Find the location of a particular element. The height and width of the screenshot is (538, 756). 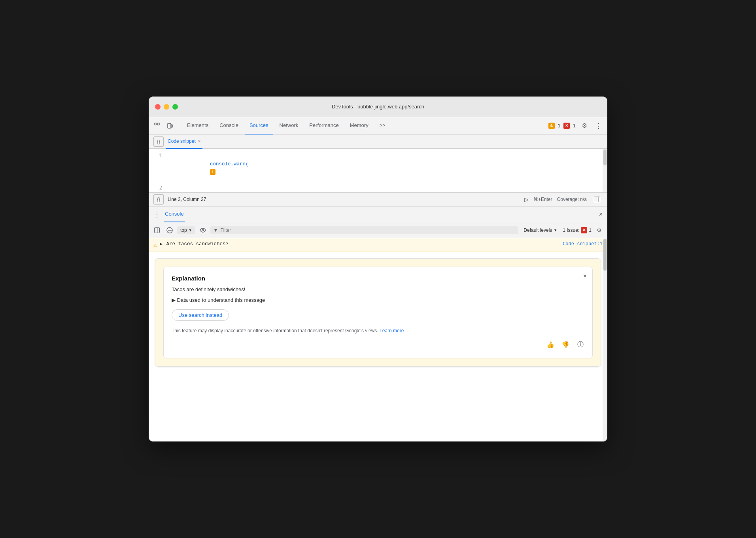

cursor-position: Line 3, Column 27 is located at coordinates (187, 199).